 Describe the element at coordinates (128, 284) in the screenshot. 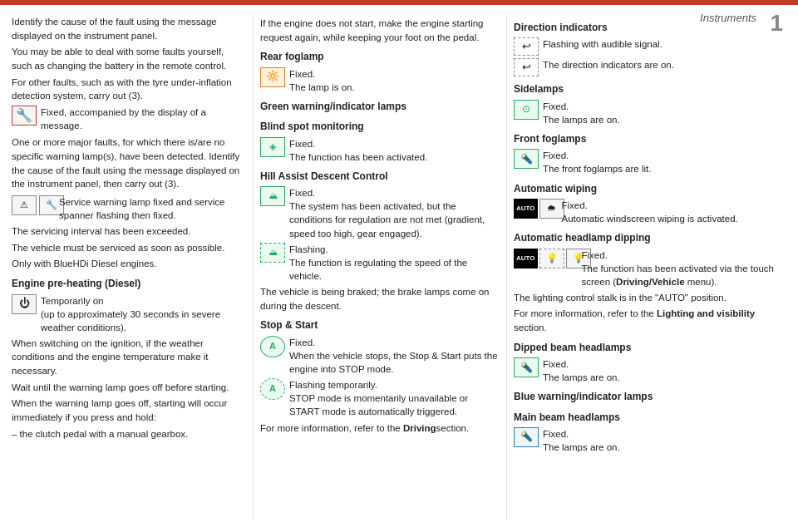

I see `engine-preheat-heading: Engine pre-heating (Diesel)` at that location.